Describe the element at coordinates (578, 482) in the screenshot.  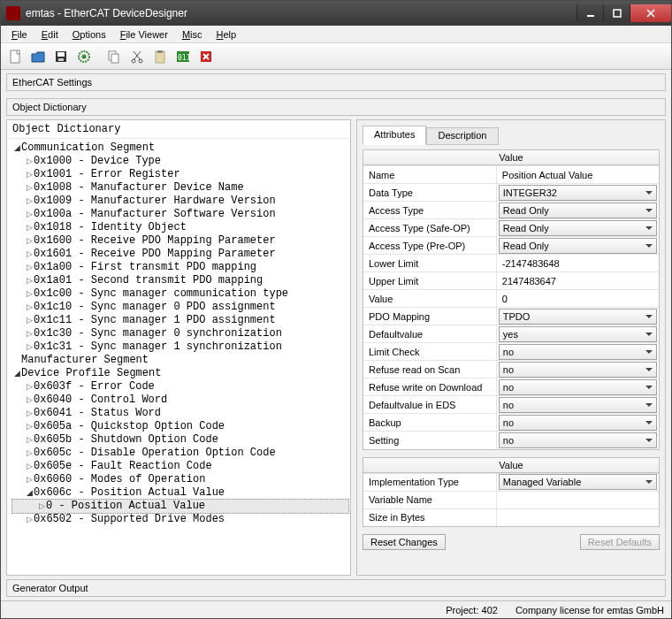
I see `prop-combo: Managed Variable` at that location.